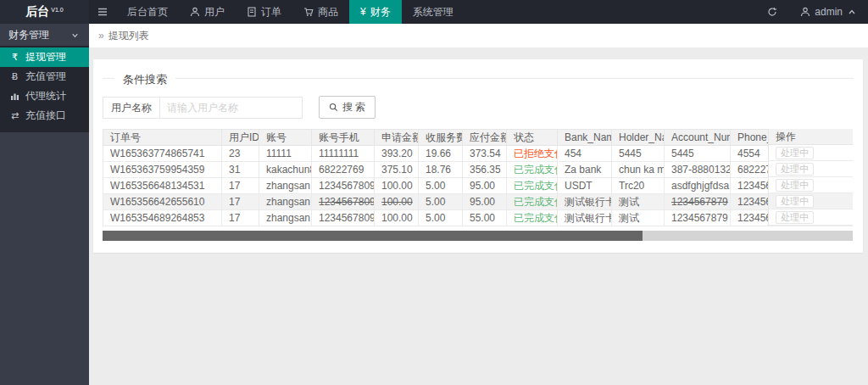  I want to click on cell-bank-name: USDT, so click(585, 187).